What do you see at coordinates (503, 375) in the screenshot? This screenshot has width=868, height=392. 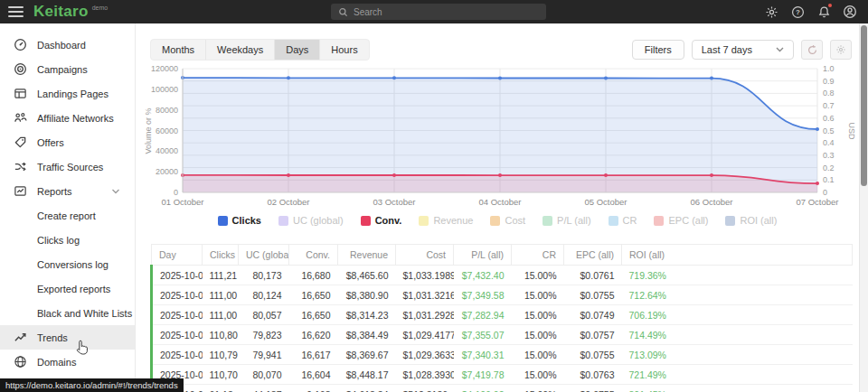 I see `table-row: 2025-10-06110,7080,07016,604$8,448.17$1,…` at bounding box center [503, 375].